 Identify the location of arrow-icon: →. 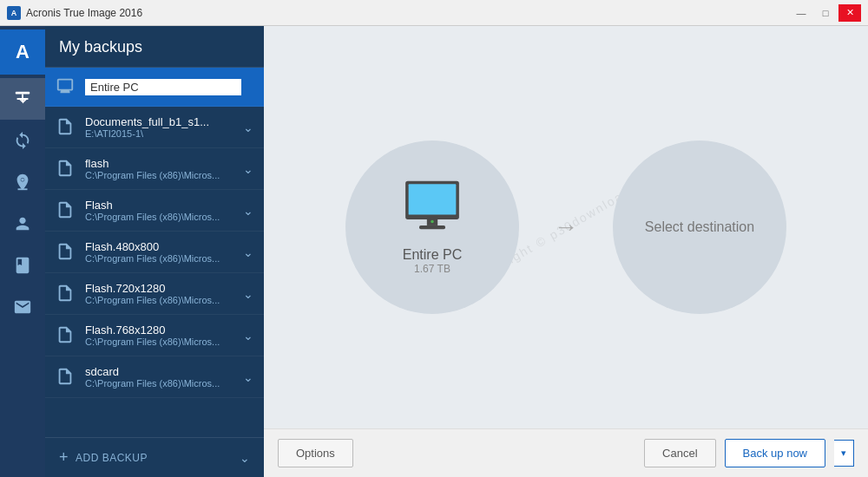
(566, 227).